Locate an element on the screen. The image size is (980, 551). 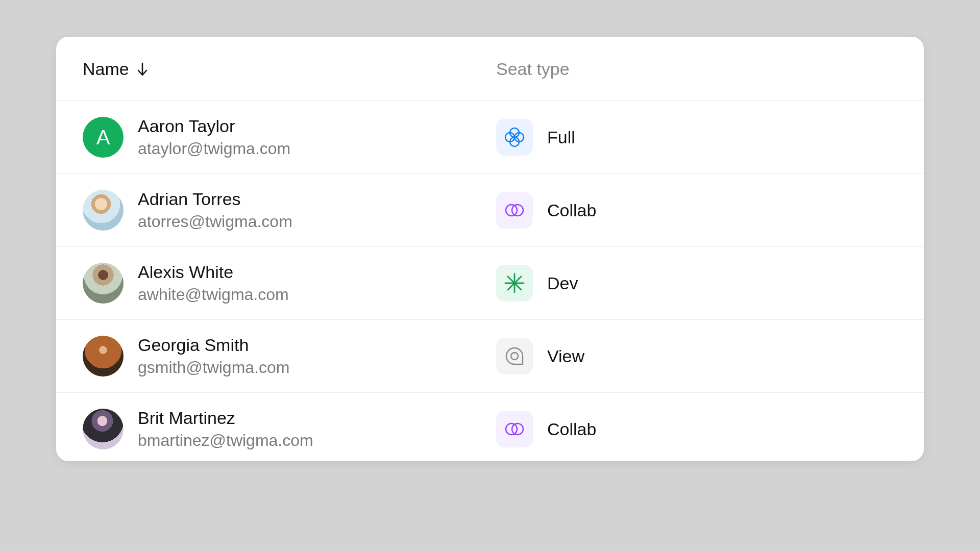
column-header-name-label: Name is located at coordinates (106, 69).